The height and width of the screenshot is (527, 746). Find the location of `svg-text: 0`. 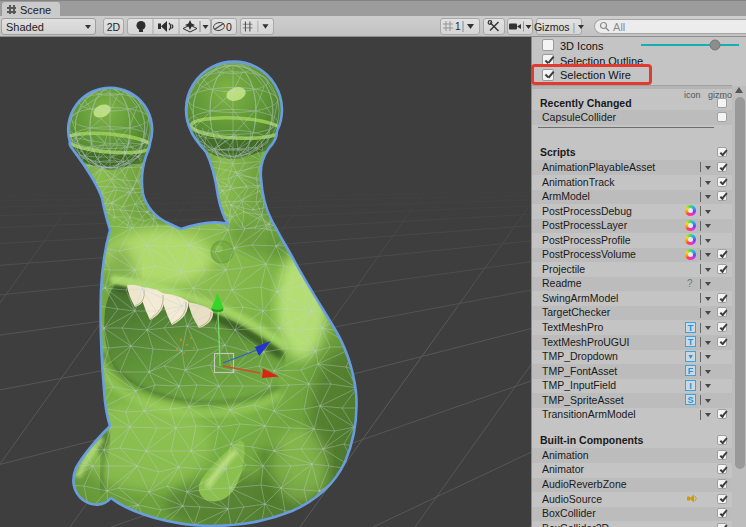

svg-text: 0 is located at coordinates (229, 27).